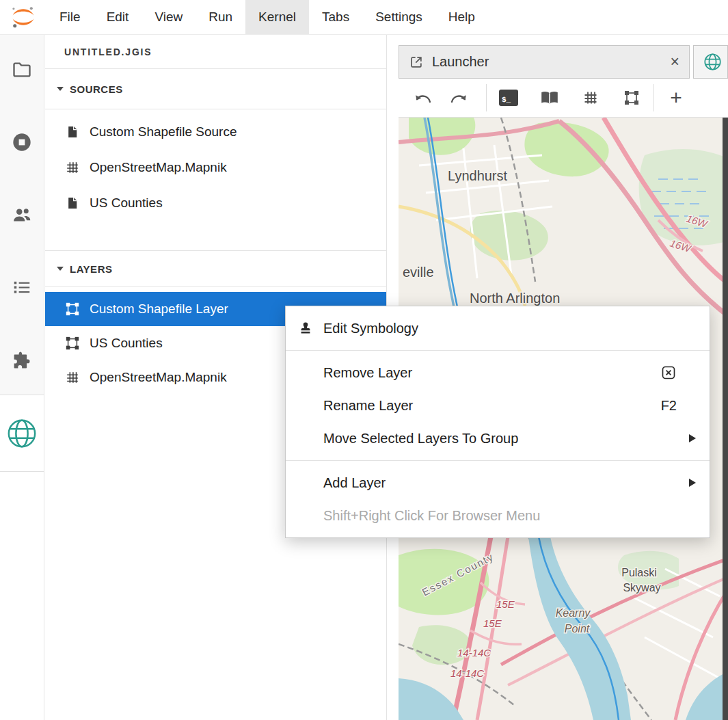 The image size is (728, 720). What do you see at coordinates (544, 62) in the screenshot?
I see `tab-launcher: Launcher ×` at bounding box center [544, 62].